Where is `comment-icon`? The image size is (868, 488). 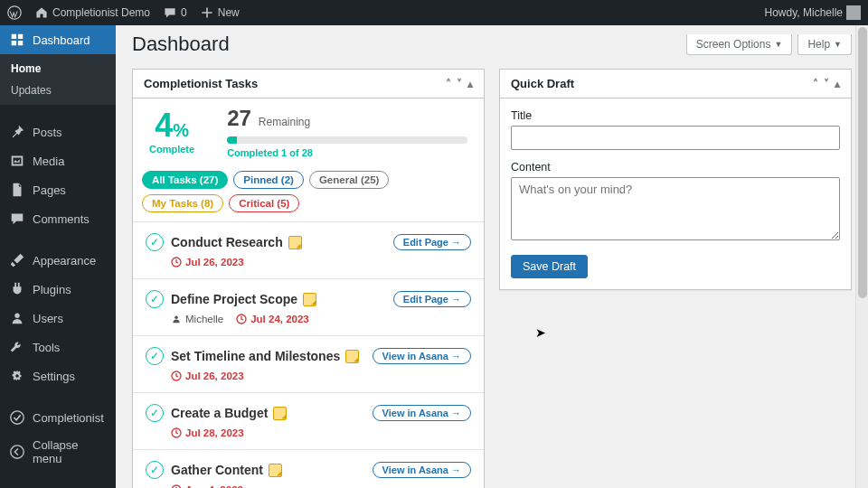
comment-icon is located at coordinates (17, 219).